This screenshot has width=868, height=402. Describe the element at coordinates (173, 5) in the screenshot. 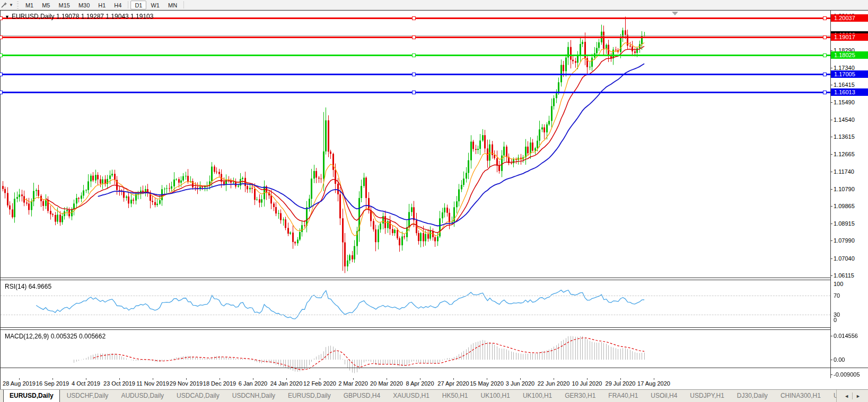

I see `timeframe-button-mn: MN` at that location.